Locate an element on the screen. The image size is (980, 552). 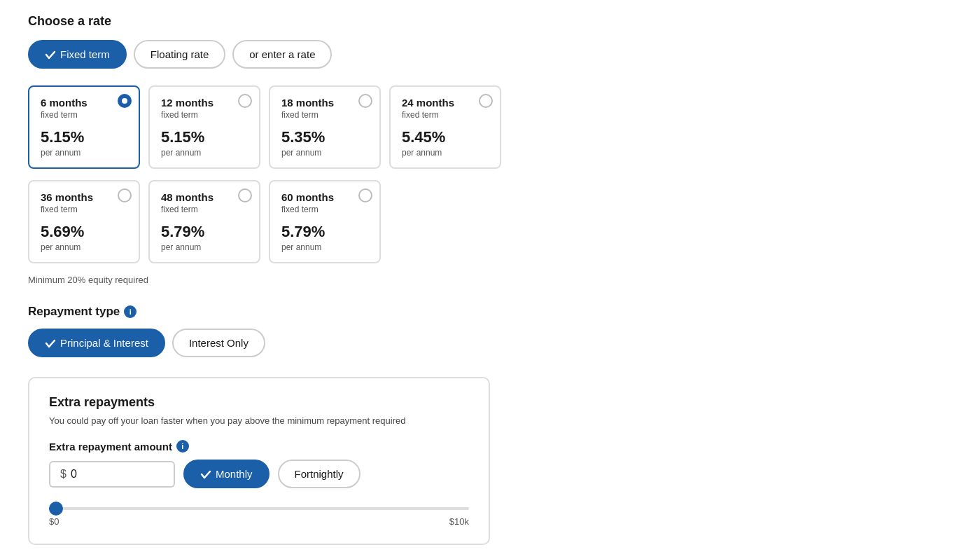
extra-amount-label: Extra repayment amount i is located at coordinates (259, 446).